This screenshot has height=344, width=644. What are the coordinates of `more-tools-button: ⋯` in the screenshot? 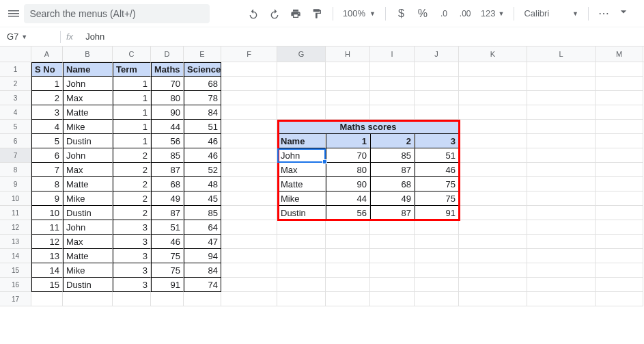 It's located at (604, 14).